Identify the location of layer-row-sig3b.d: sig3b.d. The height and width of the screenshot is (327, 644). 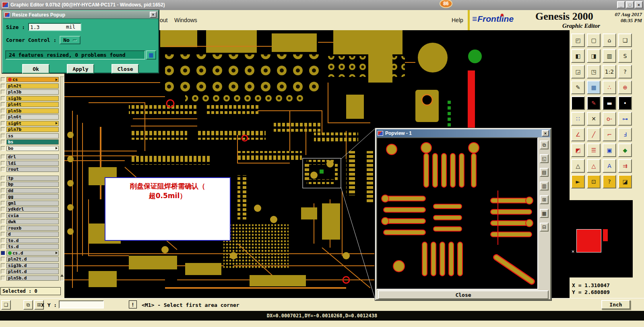
(30, 266).